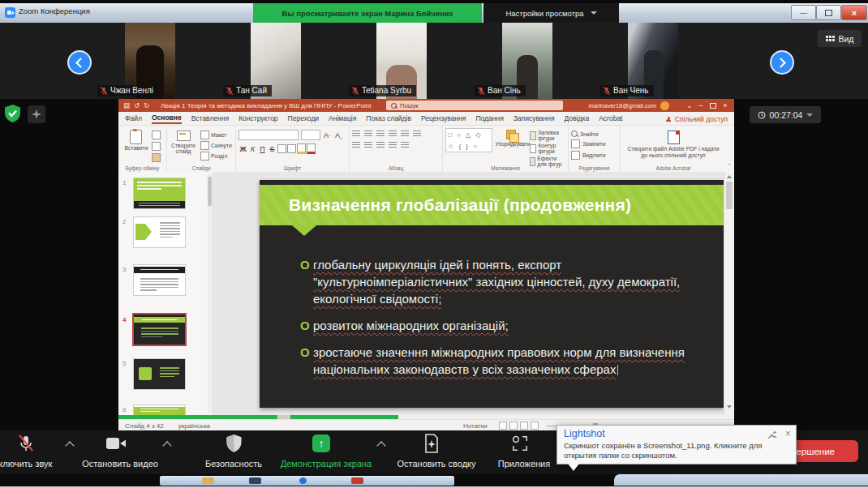 Image resolution: width=868 pixels, height=488 pixels. What do you see at coordinates (307, 481) in the screenshot?
I see `taskbar-segment` at bounding box center [307, 481].